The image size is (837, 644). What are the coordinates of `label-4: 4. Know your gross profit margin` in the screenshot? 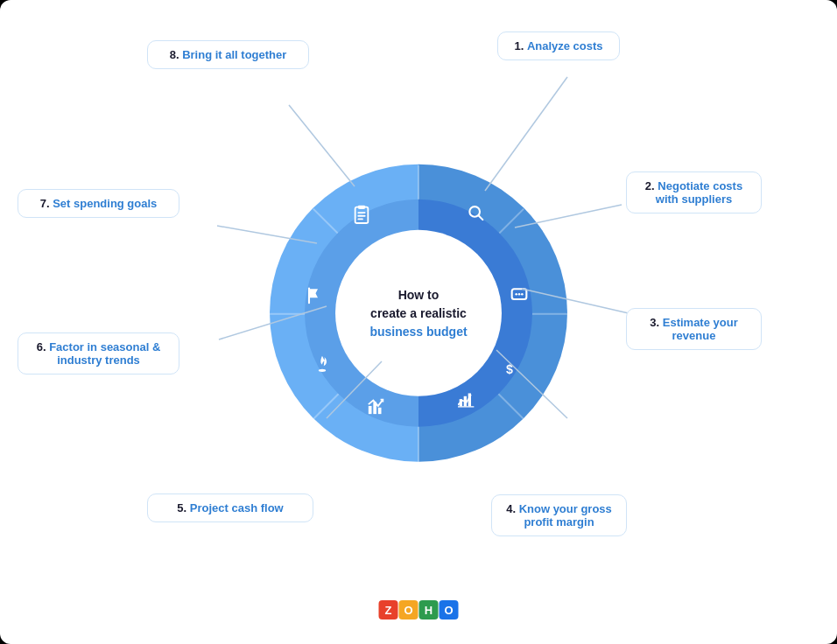 It's located at (559, 515).